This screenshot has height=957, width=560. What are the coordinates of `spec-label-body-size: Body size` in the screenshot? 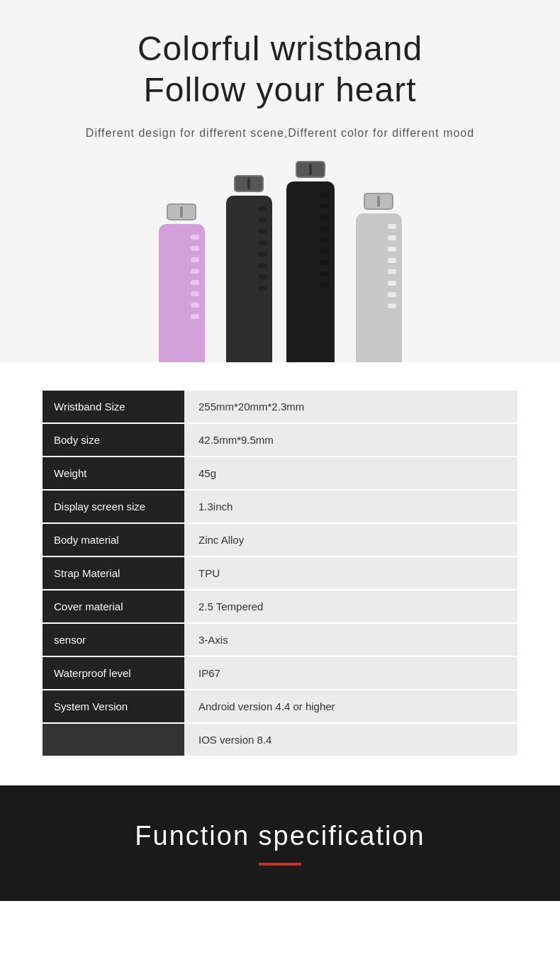 It's located at (113, 440).